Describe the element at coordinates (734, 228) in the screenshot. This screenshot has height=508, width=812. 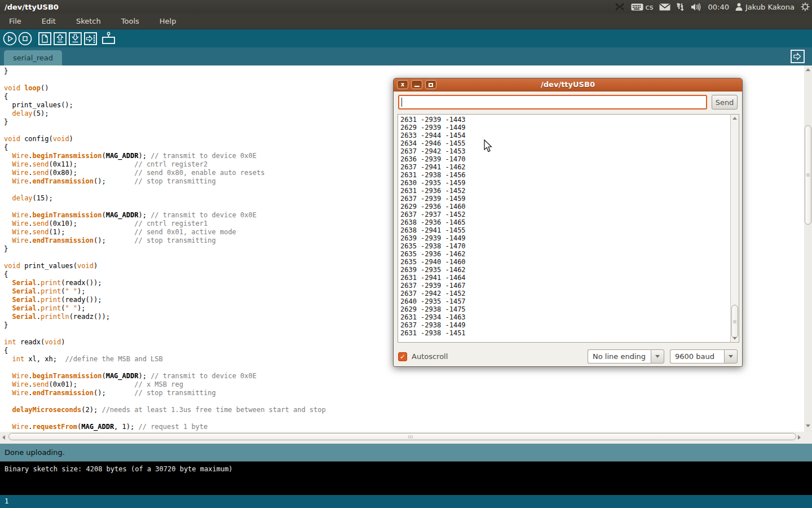
I see `serial-scrollbar` at that location.